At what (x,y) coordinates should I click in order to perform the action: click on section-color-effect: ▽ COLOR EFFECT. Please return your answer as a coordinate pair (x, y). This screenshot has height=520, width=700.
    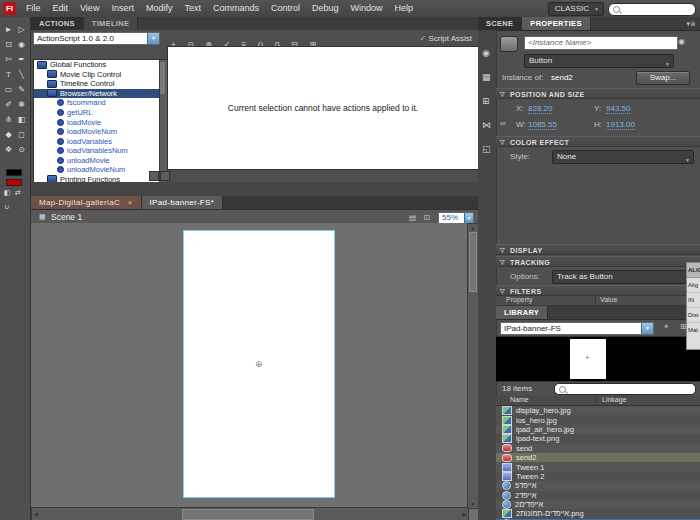
    Looking at the image, I should click on (598, 142).